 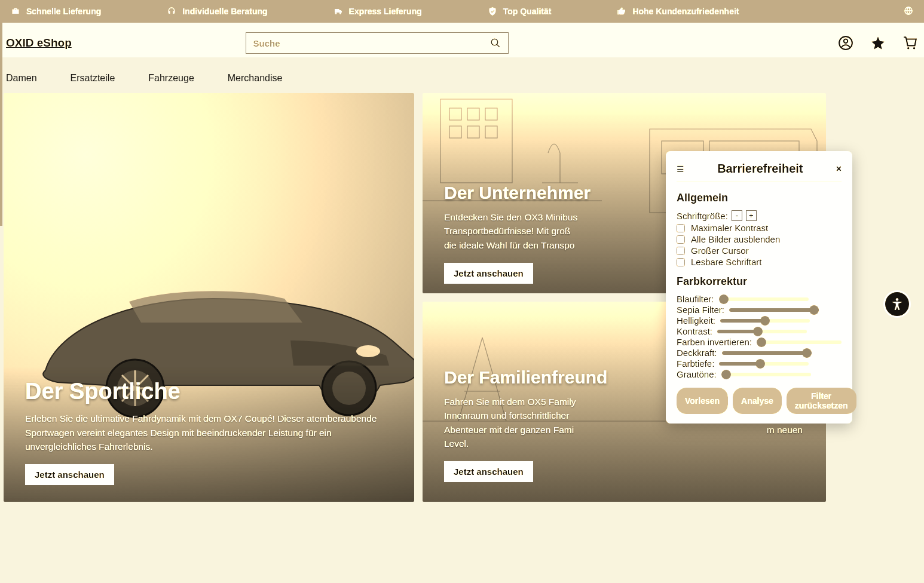 I want to click on promo-label: Schnelle Lieferung, so click(x=63, y=11).